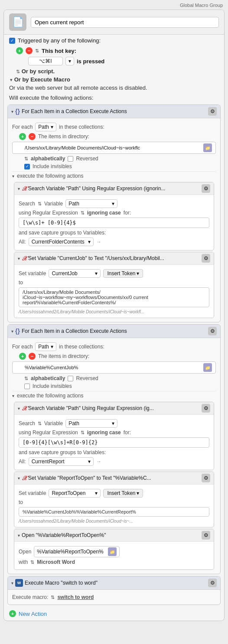 This screenshot has height=644, width=228. I want to click on curly-icon1: {}, so click(17, 111).